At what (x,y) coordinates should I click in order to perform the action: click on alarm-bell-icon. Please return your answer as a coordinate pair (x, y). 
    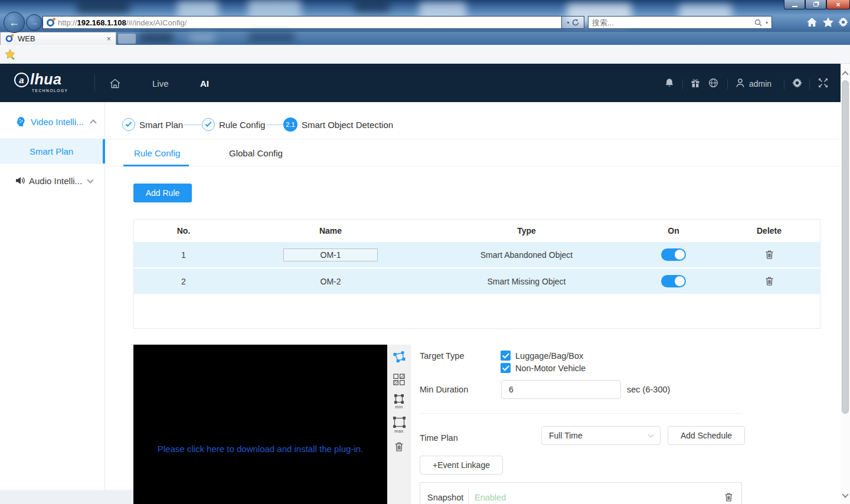
    Looking at the image, I should click on (669, 83).